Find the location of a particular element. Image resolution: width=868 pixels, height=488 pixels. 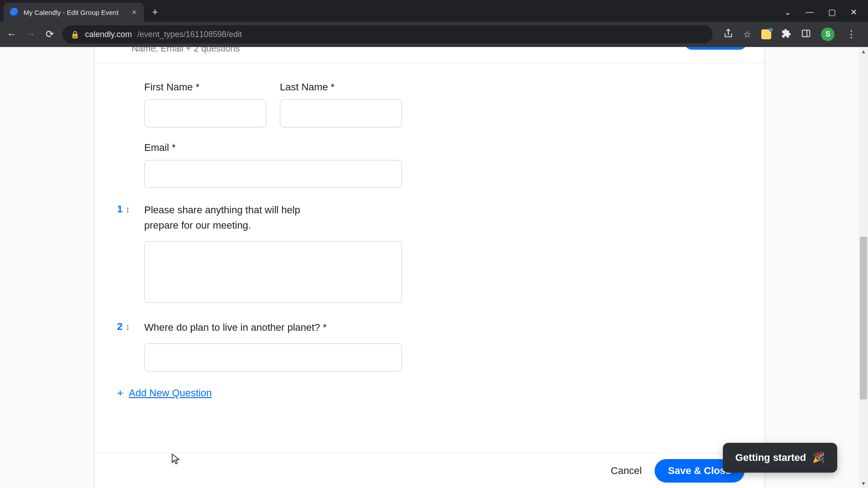

plus-icon: + is located at coordinates (120, 393).